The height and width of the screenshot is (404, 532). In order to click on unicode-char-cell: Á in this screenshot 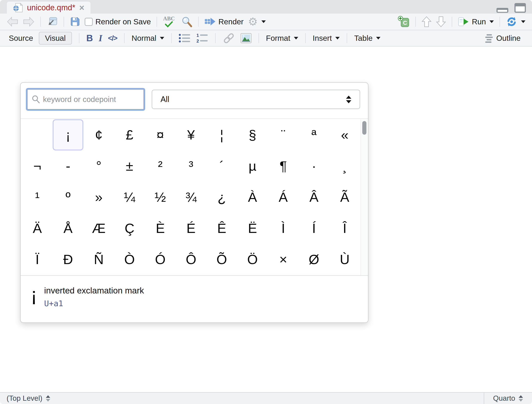, I will do `click(283, 197)`.